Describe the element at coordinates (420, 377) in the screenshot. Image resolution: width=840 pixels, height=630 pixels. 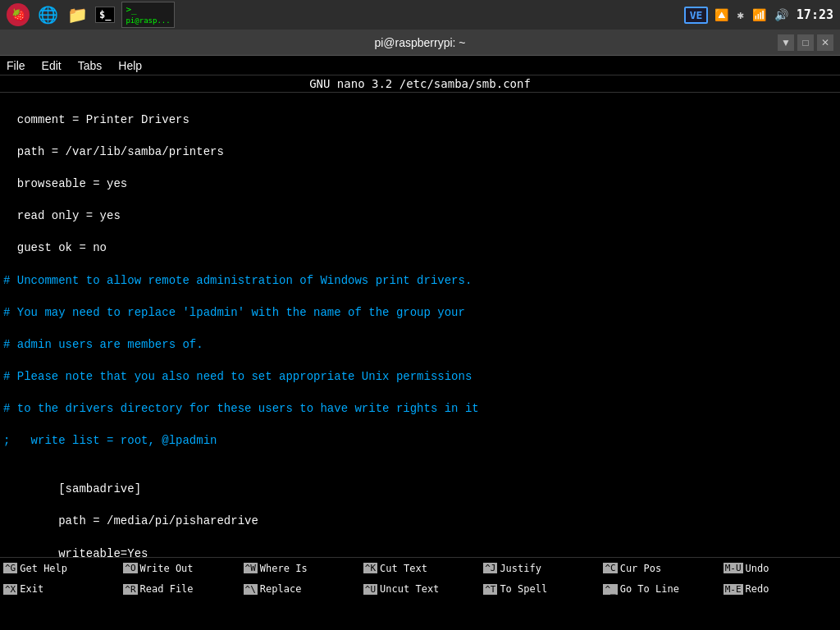
I see `editor-line: # Please note that you also need to set …` at that location.